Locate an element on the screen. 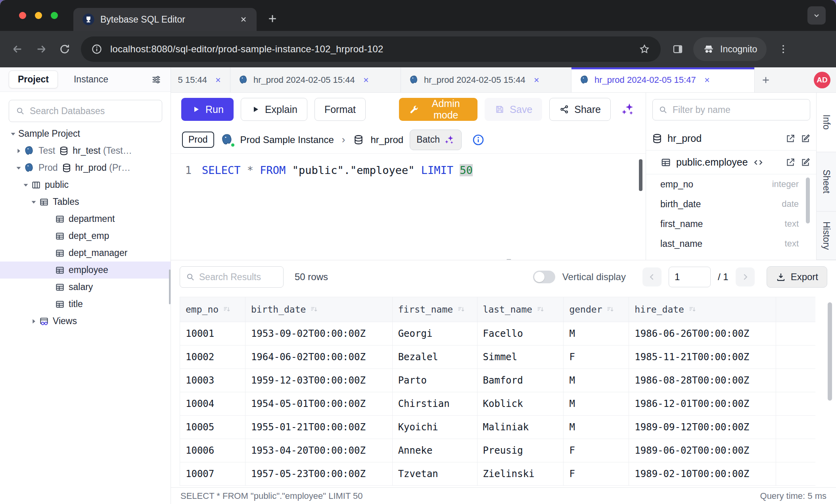 The height and width of the screenshot is (504, 836). maximize-window-button is located at coordinates (54, 15).